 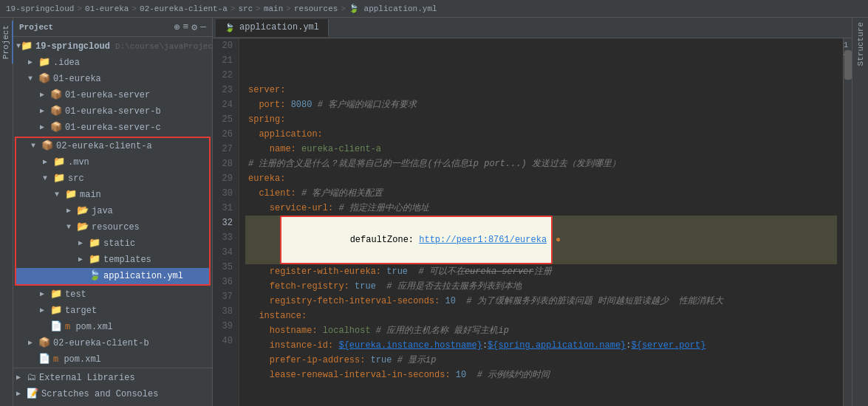 I want to click on code-line-36: instance:, so click(x=541, y=316).